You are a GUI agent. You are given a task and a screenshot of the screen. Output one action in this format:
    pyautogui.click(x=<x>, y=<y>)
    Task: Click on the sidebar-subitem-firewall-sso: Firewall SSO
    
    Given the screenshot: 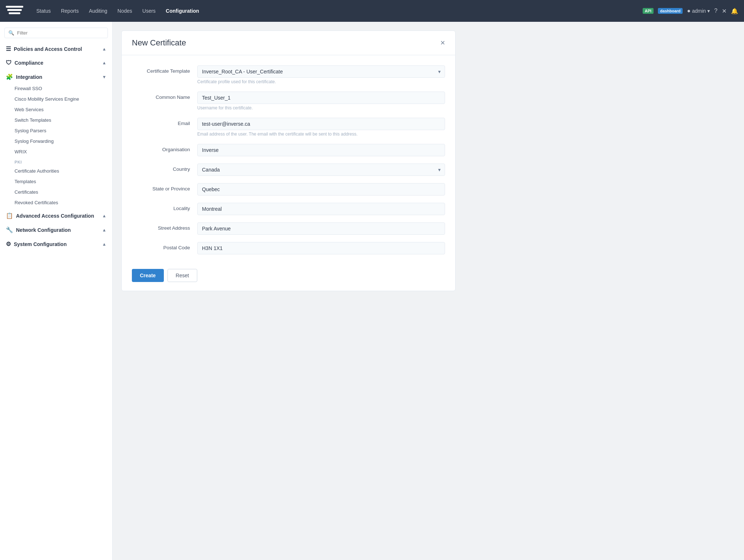 What is the action you would take?
    pyautogui.click(x=56, y=89)
    